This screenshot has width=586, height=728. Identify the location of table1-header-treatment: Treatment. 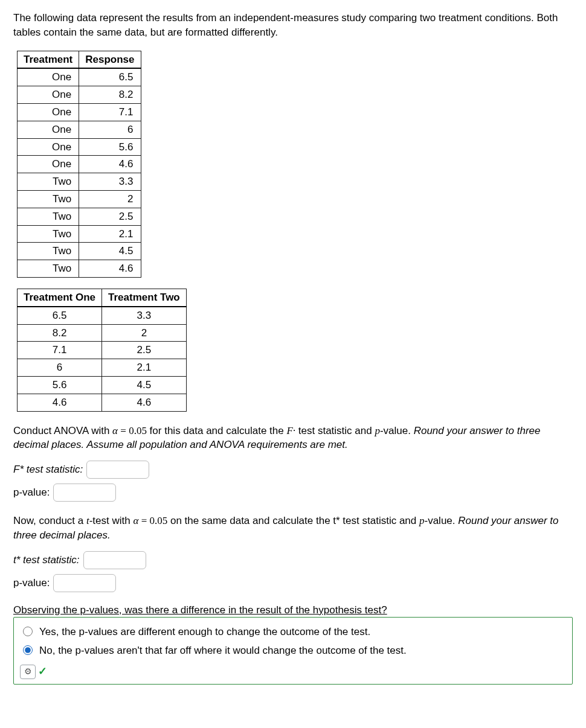
(48, 59).